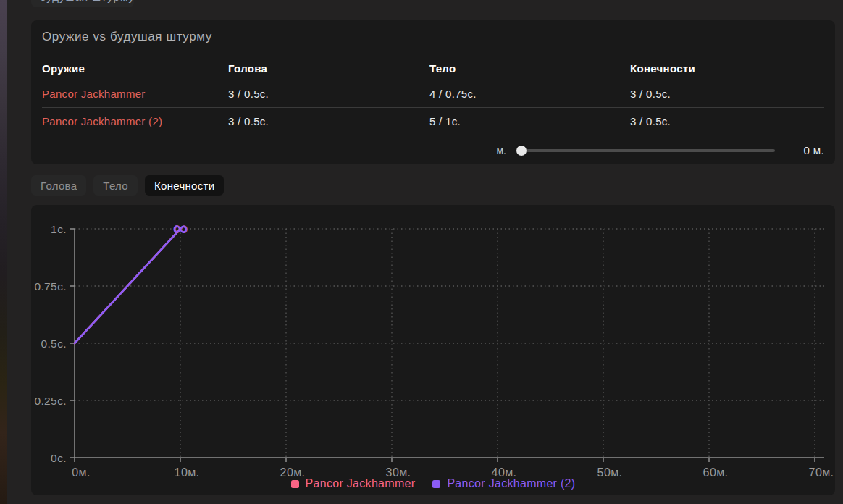  Describe the element at coordinates (59, 185) in the screenshot. I see `tab-head: Голова` at that location.